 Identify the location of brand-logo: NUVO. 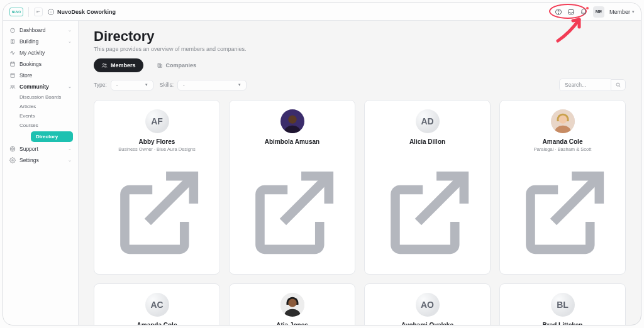
(16, 12).